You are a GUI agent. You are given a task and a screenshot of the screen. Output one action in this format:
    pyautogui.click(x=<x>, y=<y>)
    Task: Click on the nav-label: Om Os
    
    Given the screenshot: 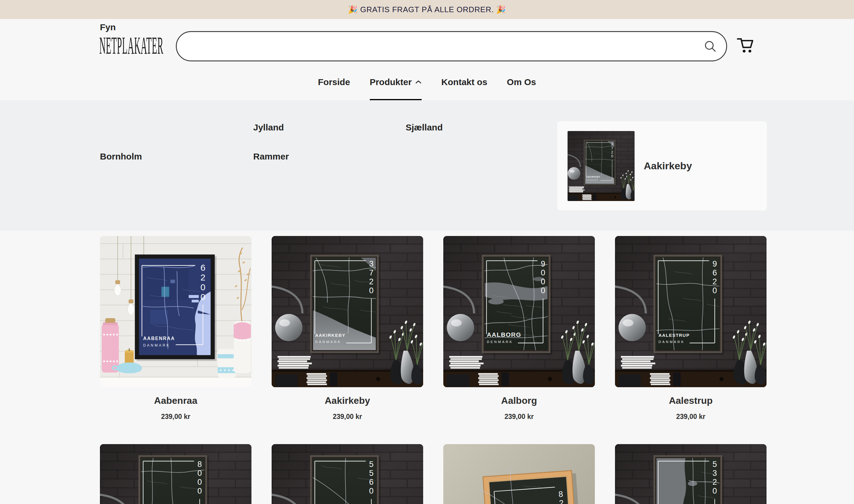 What is the action you would take?
    pyautogui.click(x=521, y=82)
    